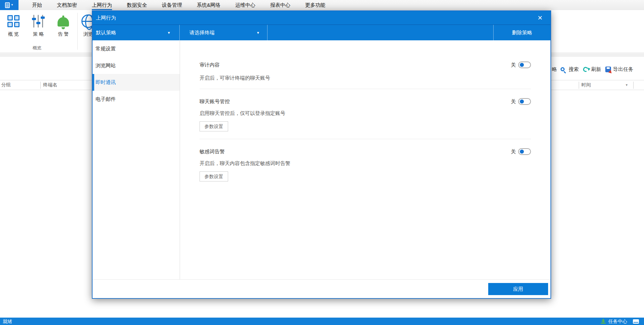  I want to click on refresh-button: 刷新, so click(596, 69).